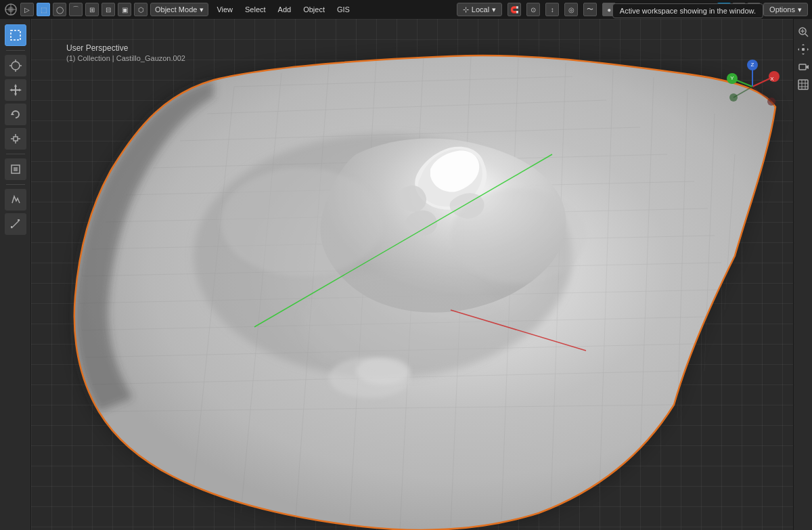 The width and height of the screenshot is (812, 530). Describe the element at coordinates (552, 9) in the screenshot. I see `transform-icon: ↕` at that location.